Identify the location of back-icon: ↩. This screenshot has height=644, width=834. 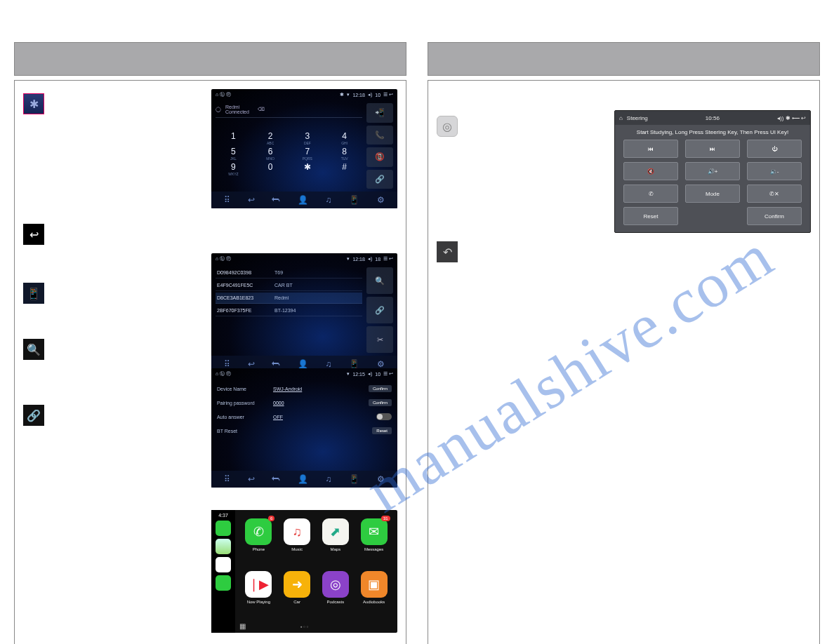
(34, 234).